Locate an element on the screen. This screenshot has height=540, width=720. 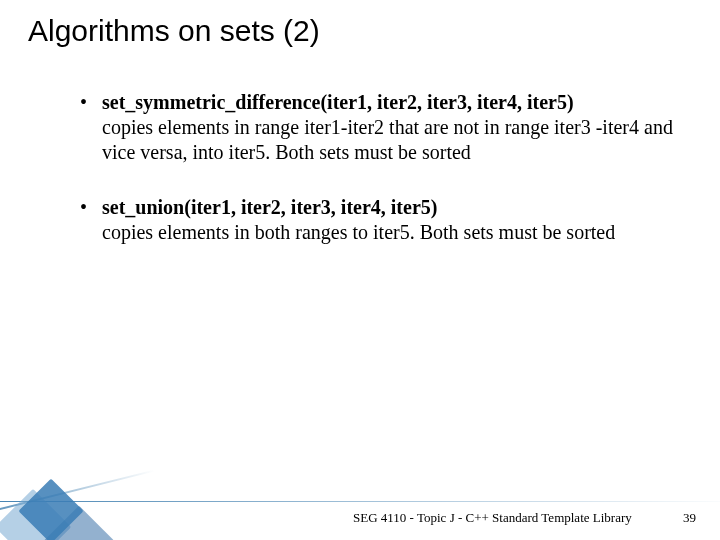
slide-footer: SEG 4110 - Topic J - C++ Standard Templa… is located at coordinates (524, 518).